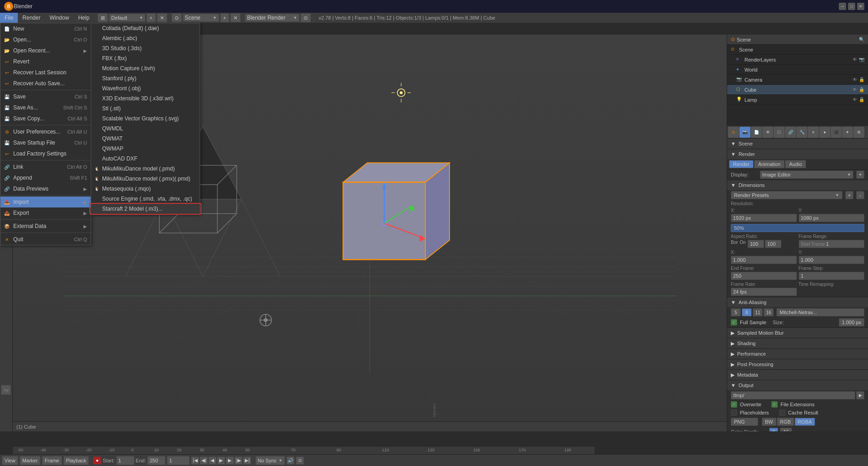 The width and height of the screenshot is (868, 466). What do you see at coordinates (855, 99) in the screenshot?
I see `lamp-eye: 👁` at bounding box center [855, 99].